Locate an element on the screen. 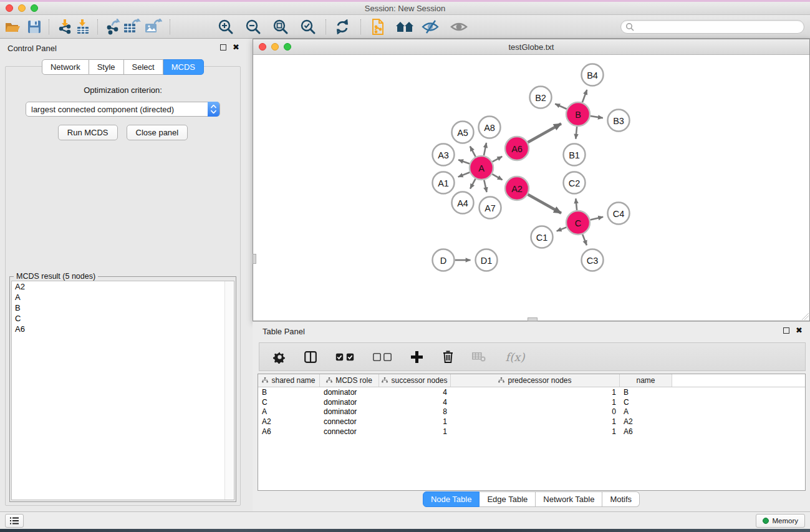 The height and width of the screenshot is (532, 810). edge-A-A7 is located at coordinates (485, 186).